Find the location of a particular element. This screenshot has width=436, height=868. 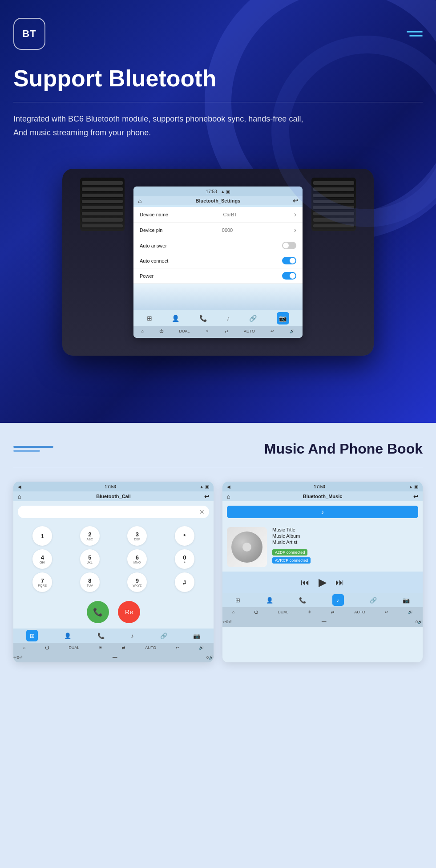

call-nav-link: 🔗 is located at coordinates (164, 636).